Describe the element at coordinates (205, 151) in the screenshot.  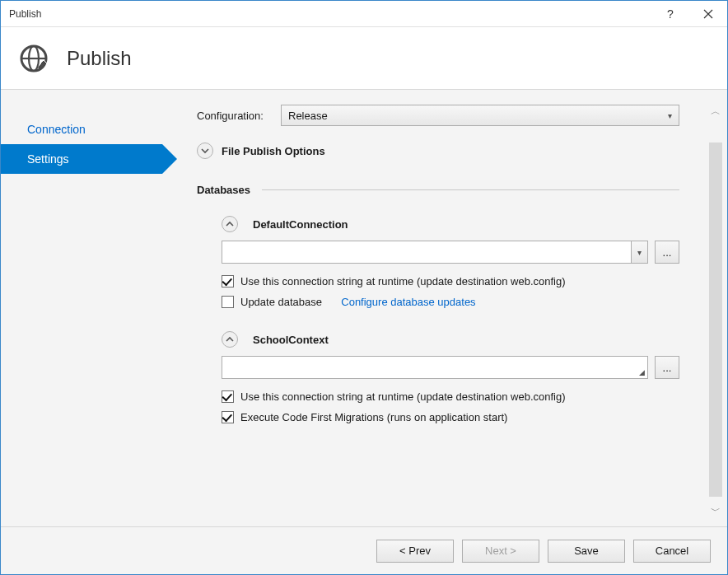
I see `file-publish-options-toggle` at that location.